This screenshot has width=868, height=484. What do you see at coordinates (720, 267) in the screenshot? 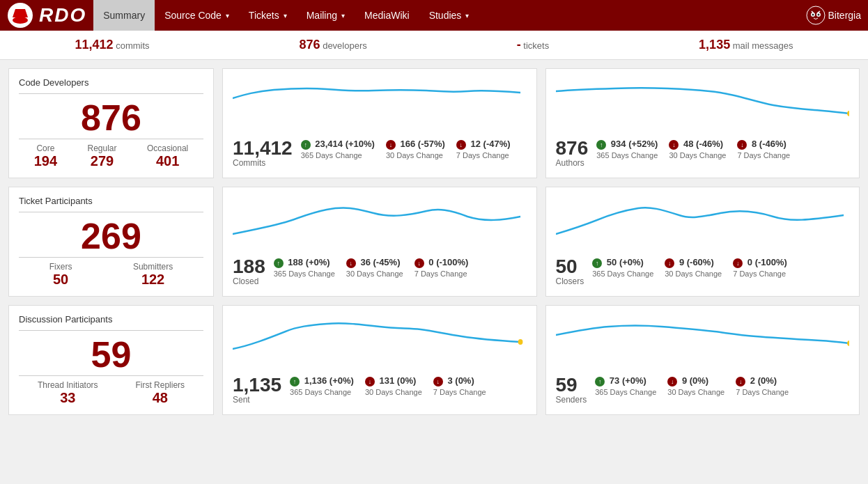
I see `closers-changes: ↑ 50 (+0%) 365 Days Change ↓ 9 (-60%) 30…` at bounding box center [720, 267].